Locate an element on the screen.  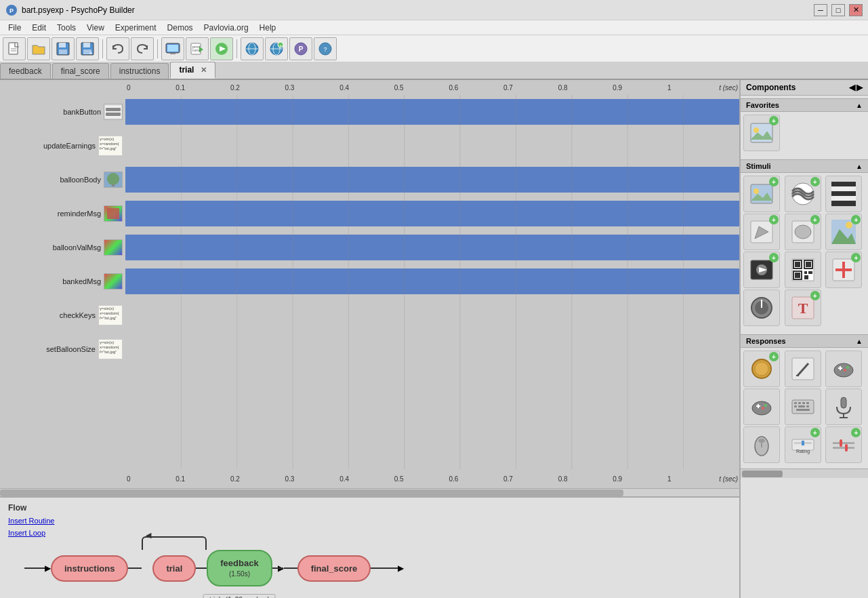
globe3-button: P is located at coordinates (301, 49).